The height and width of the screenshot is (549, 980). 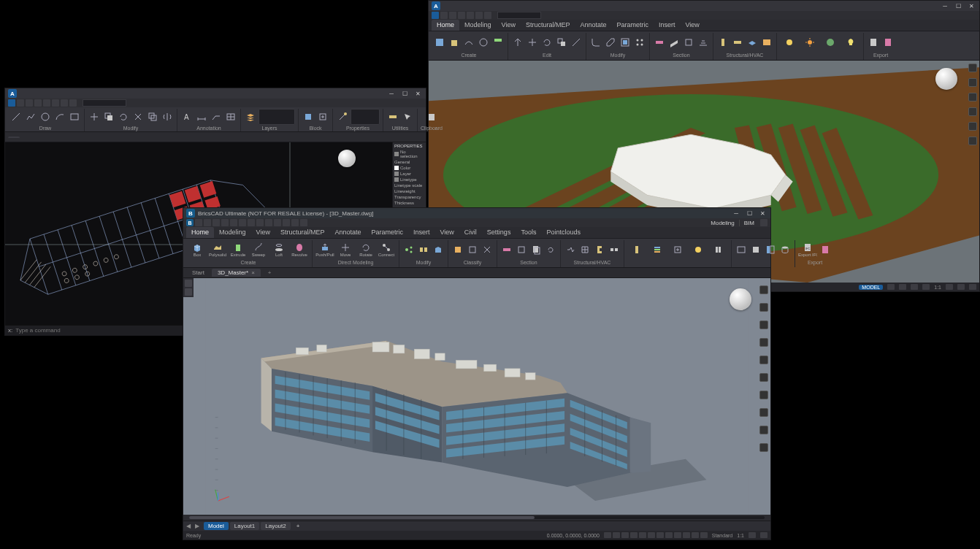 I want to click on library-icon, so click(x=719, y=250).